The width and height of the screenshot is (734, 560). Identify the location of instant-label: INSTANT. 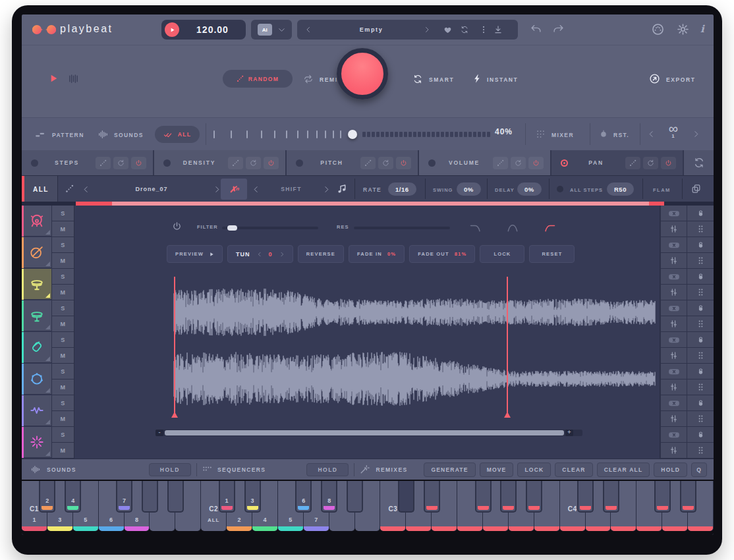
(502, 80).